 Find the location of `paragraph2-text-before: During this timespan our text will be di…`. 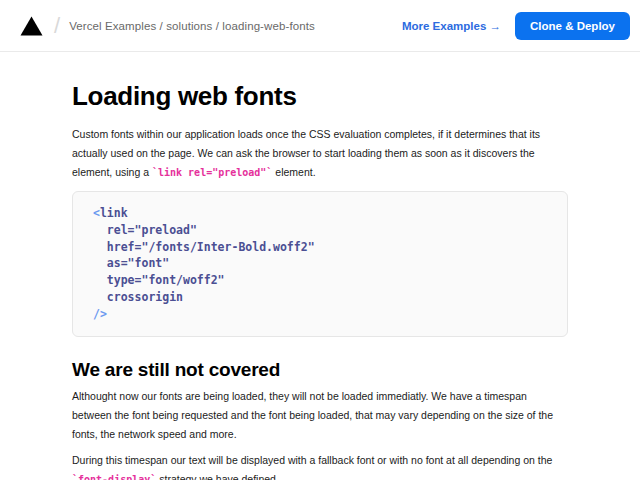

paragraph2-text-before: During this timespan our text will be di… is located at coordinates (312, 460).